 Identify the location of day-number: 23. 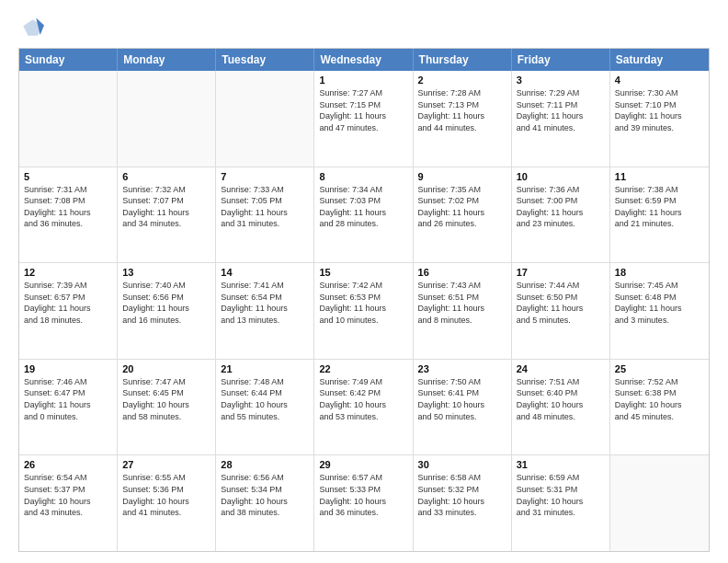
(462, 369).